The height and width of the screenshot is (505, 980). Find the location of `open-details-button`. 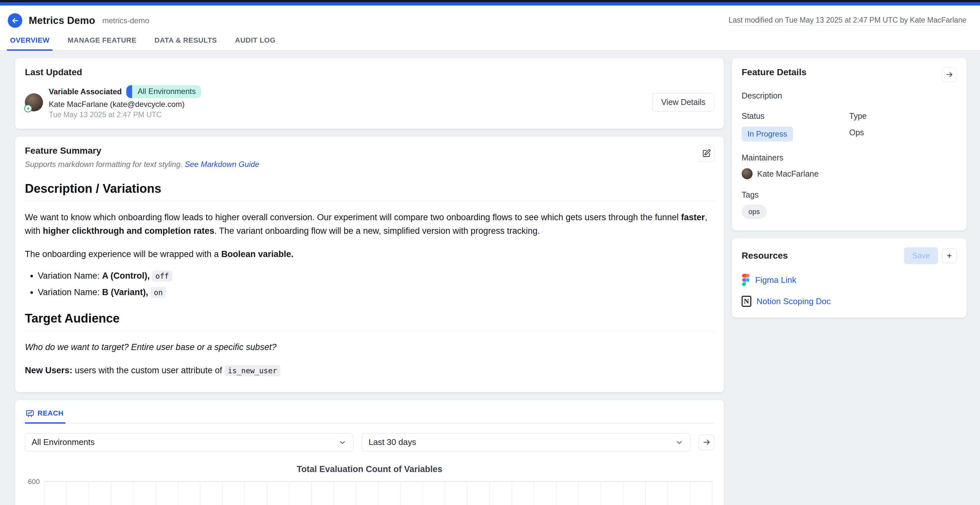

open-details-button is located at coordinates (950, 75).